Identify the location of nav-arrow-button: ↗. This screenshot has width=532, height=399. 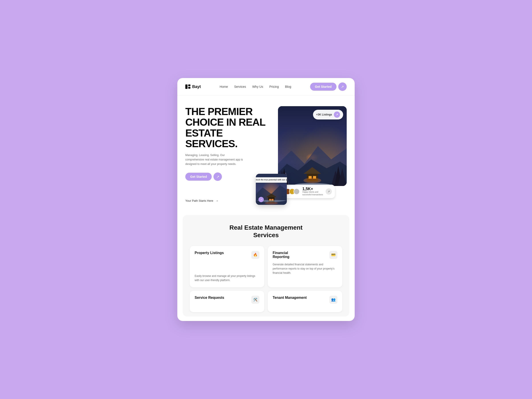
(342, 87).